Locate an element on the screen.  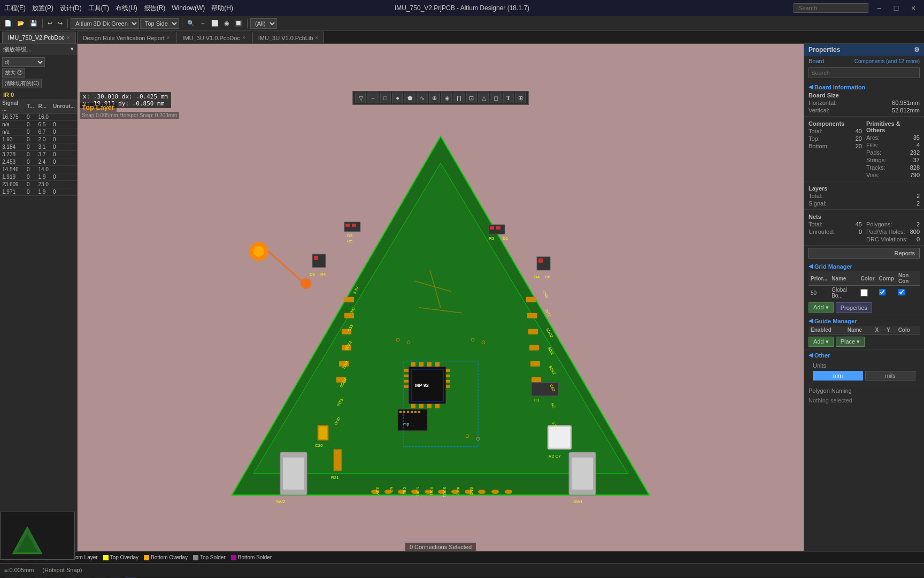
tab-drc-close: × is located at coordinates (168, 37).